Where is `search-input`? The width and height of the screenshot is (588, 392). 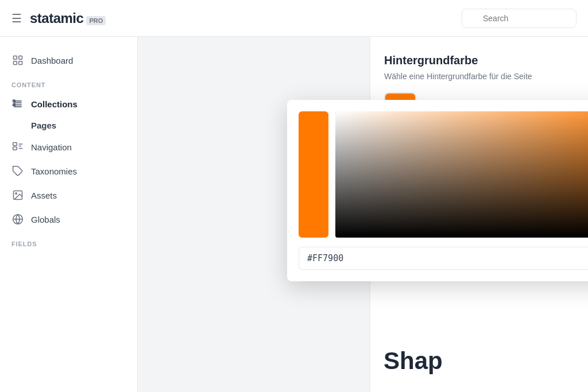 search-input is located at coordinates (519, 18).